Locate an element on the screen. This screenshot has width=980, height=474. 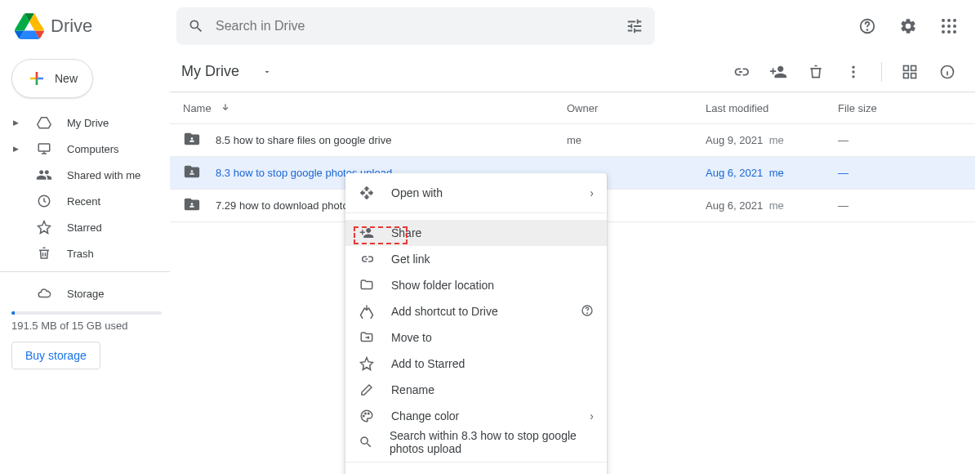
menu-view-details: View details is located at coordinates (476, 472).